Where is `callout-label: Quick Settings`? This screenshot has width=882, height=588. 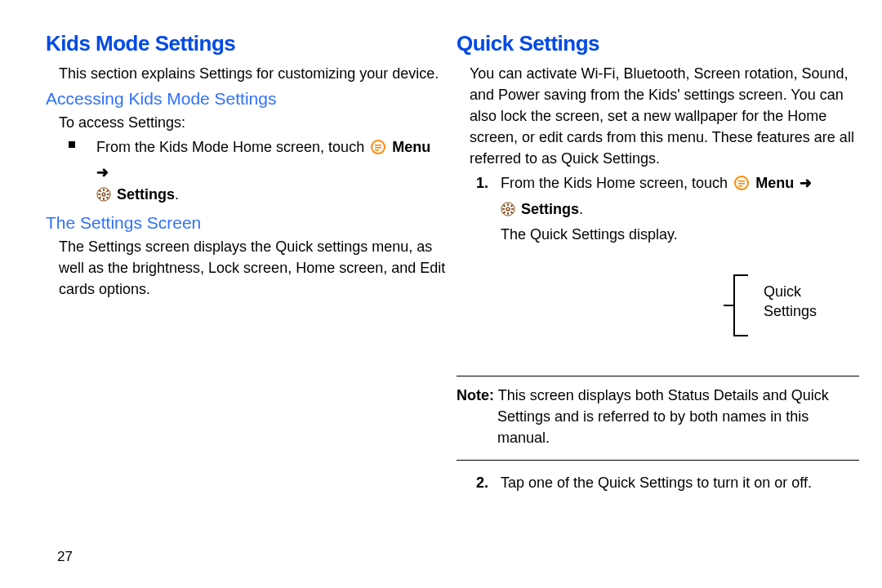
callout-label: Quick Settings is located at coordinates (791, 302).